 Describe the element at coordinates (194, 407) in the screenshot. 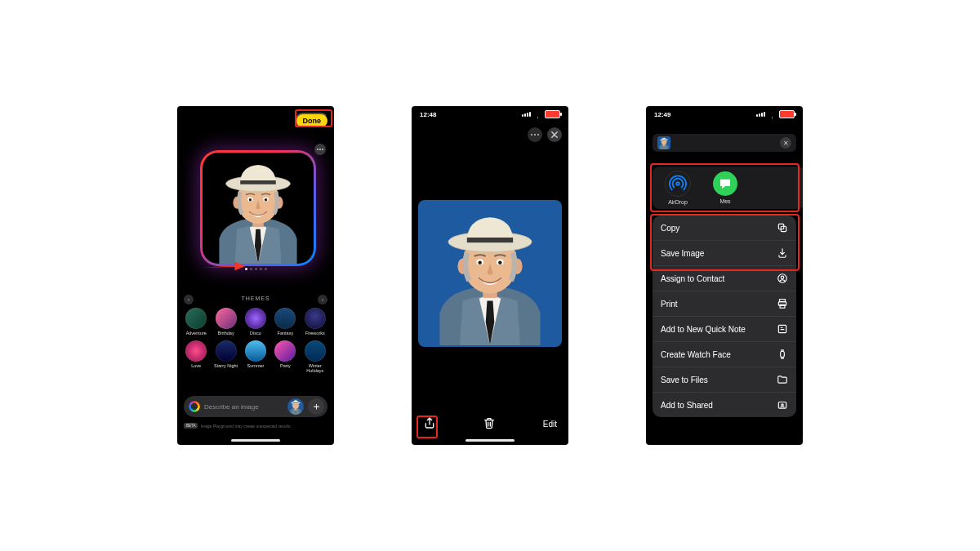

I see `siri-icon` at that location.